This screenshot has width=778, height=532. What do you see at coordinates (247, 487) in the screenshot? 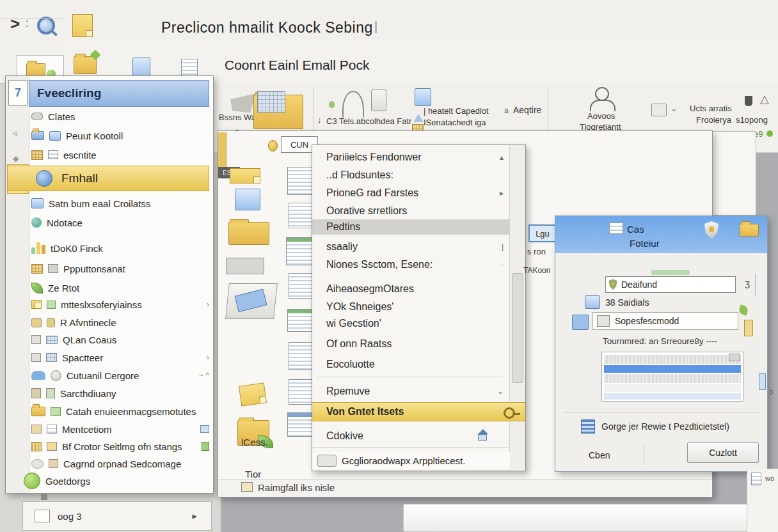
I see `mail-small-icon` at bounding box center [247, 487].